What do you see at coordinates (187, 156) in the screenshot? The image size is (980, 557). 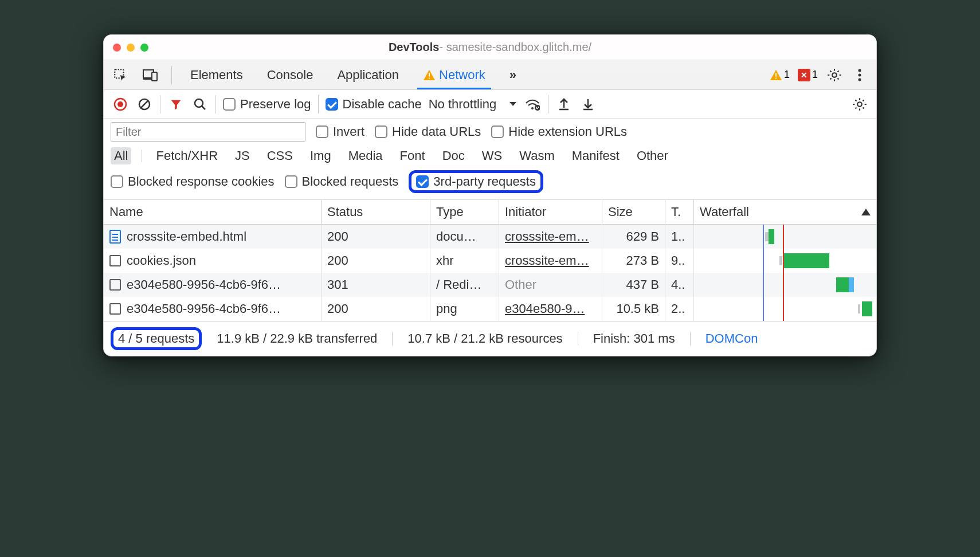 I see `type-filter-fetchxhr: Fetch/XHR` at bounding box center [187, 156].